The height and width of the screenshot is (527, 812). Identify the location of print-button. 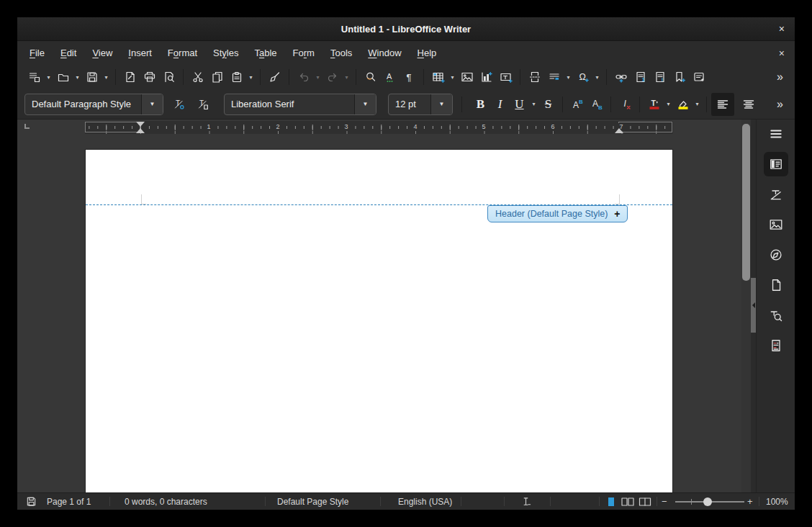
(150, 78).